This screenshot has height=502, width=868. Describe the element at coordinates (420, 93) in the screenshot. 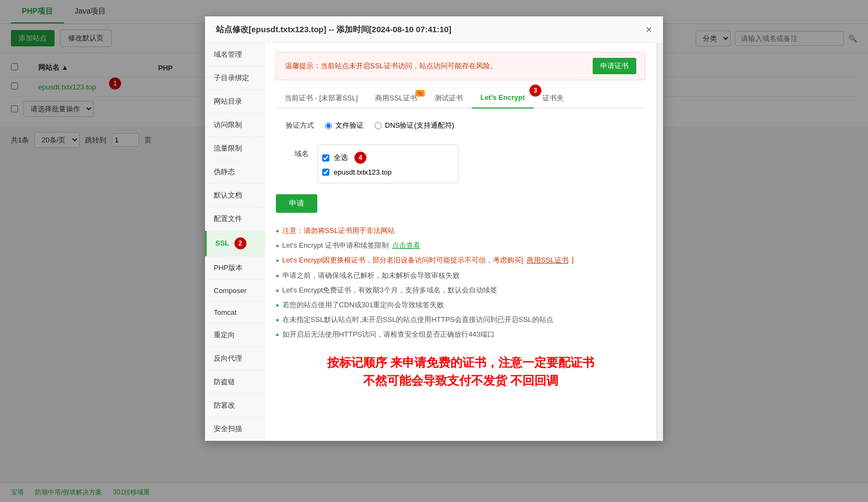

I see `commercial-badge: 🔖` at that location.